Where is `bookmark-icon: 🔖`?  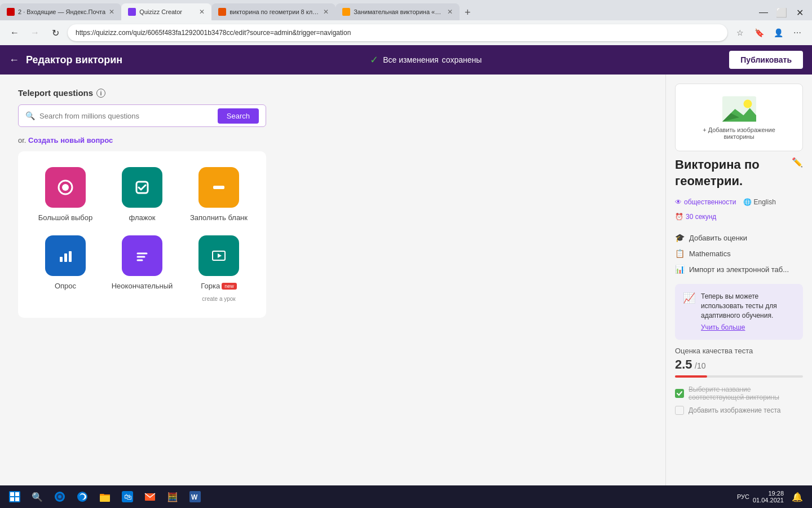 bookmark-icon: 🔖 is located at coordinates (759, 33).